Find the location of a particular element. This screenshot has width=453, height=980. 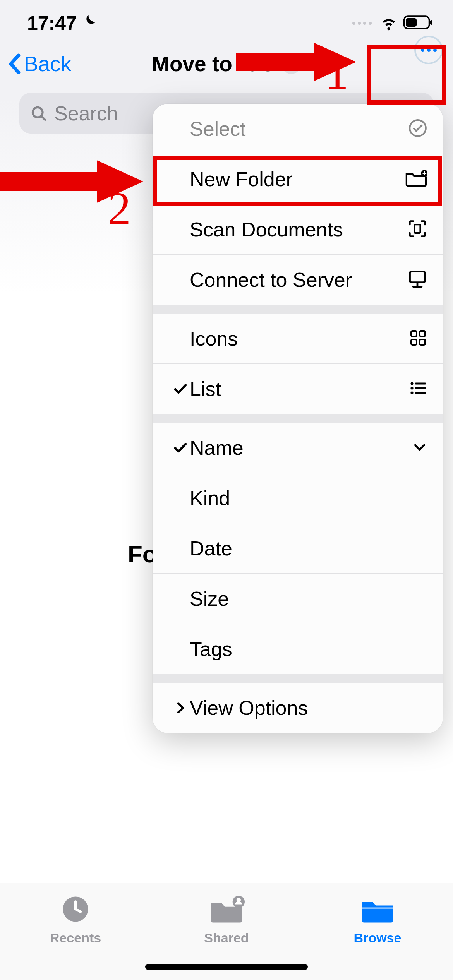

nav-title: Move to iOS is located at coordinates (213, 64).